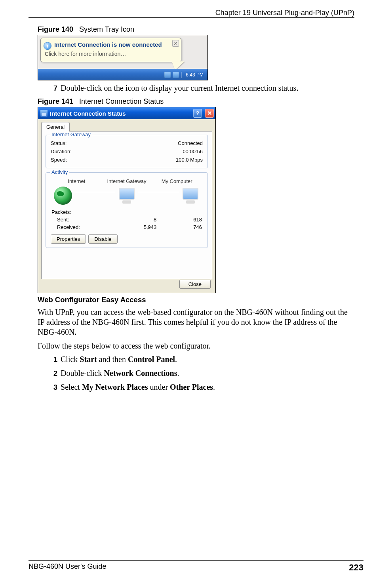  What do you see at coordinates (71, 135) in the screenshot?
I see `legend-gateway: Internet Gateway` at bounding box center [71, 135].